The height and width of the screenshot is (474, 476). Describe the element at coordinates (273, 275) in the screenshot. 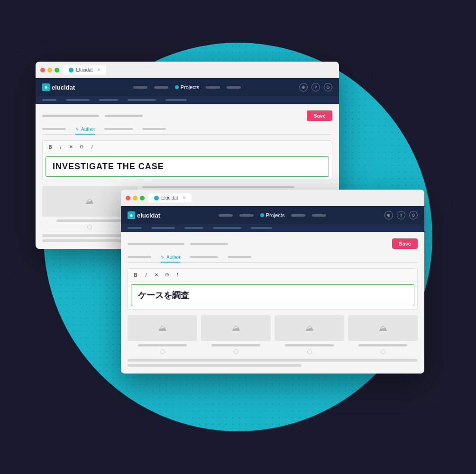

I see `editor-toolbar-front: B I ✕ ⚇ I` at that location.